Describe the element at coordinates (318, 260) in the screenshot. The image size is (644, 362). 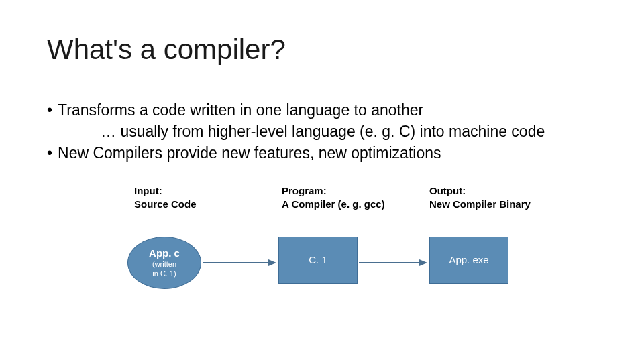
I see `compiler-node: C. 1` at that location.